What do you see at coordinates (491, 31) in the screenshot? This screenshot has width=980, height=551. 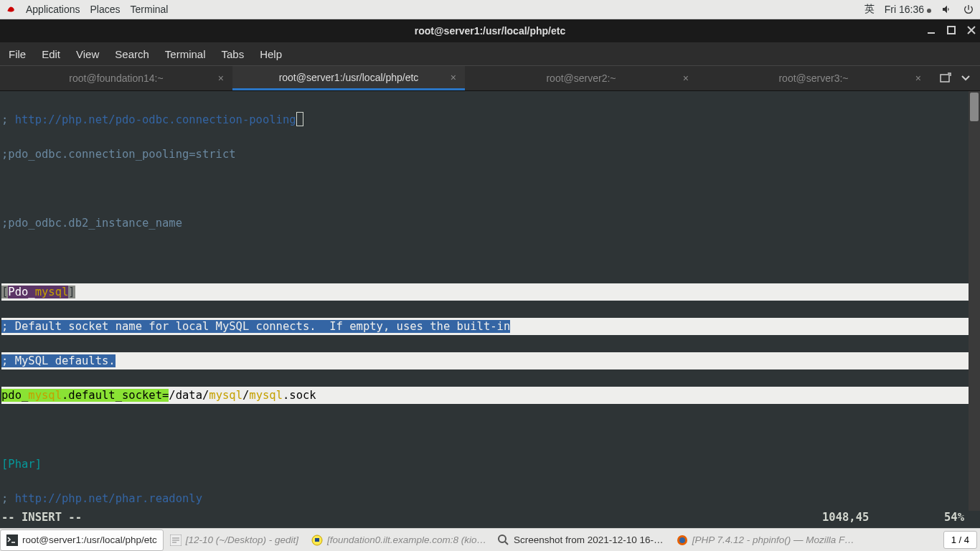 I see `window-title: root@server1:/usr/local/php/etc` at bounding box center [491, 31].